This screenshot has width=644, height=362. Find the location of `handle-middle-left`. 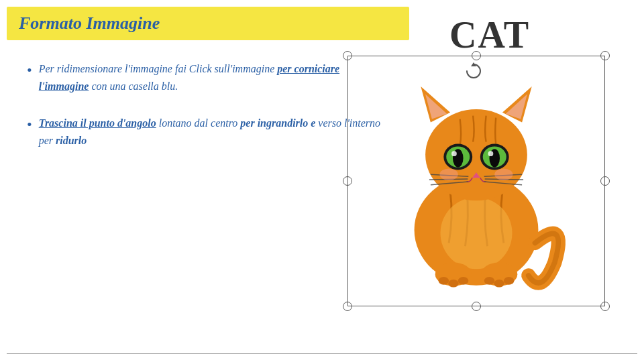

handle-middle-left is located at coordinates (347, 181).